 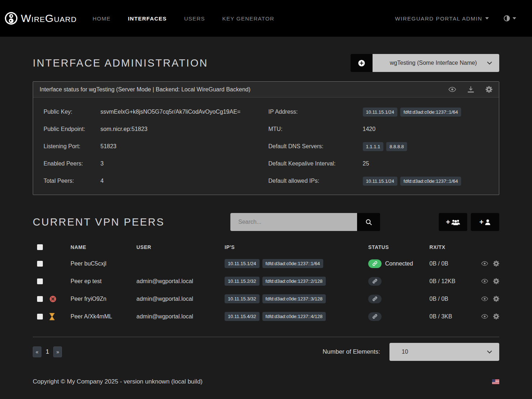 I want to click on peer-name: Peer A/Xk4mML, so click(x=104, y=317).